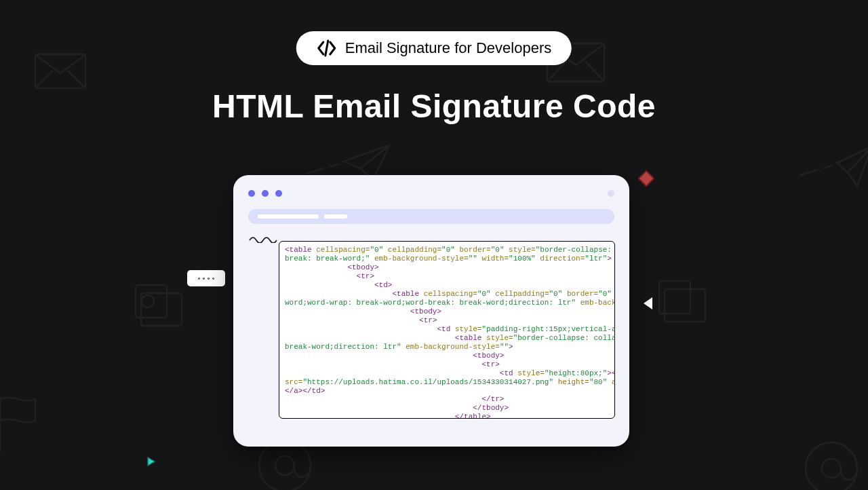  Describe the element at coordinates (646, 178) in the screenshot. I see `diamond-icon` at that location.